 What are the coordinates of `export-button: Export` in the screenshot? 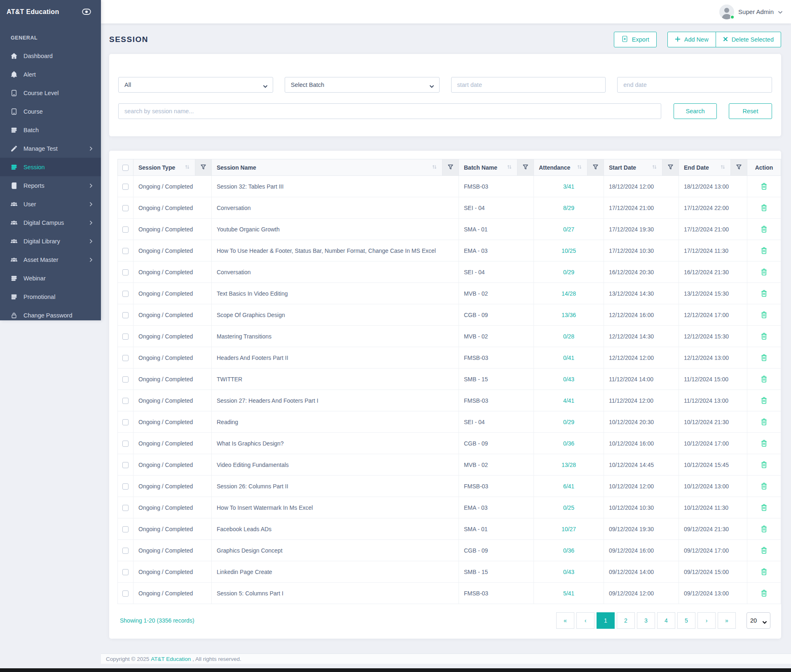 It's located at (635, 40).